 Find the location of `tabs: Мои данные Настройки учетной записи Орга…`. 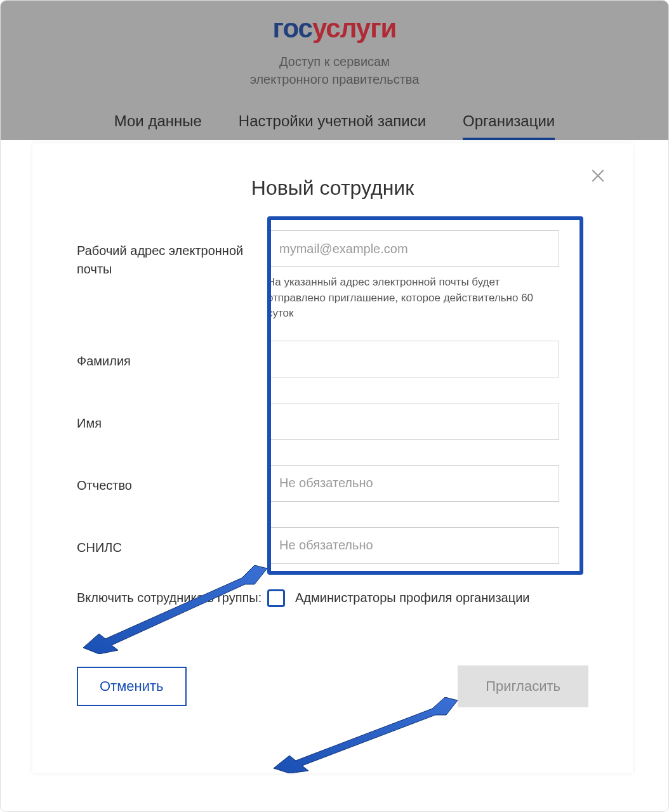

tabs: Мои данные Настройки учетной записи Орга… is located at coordinates (334, 126).